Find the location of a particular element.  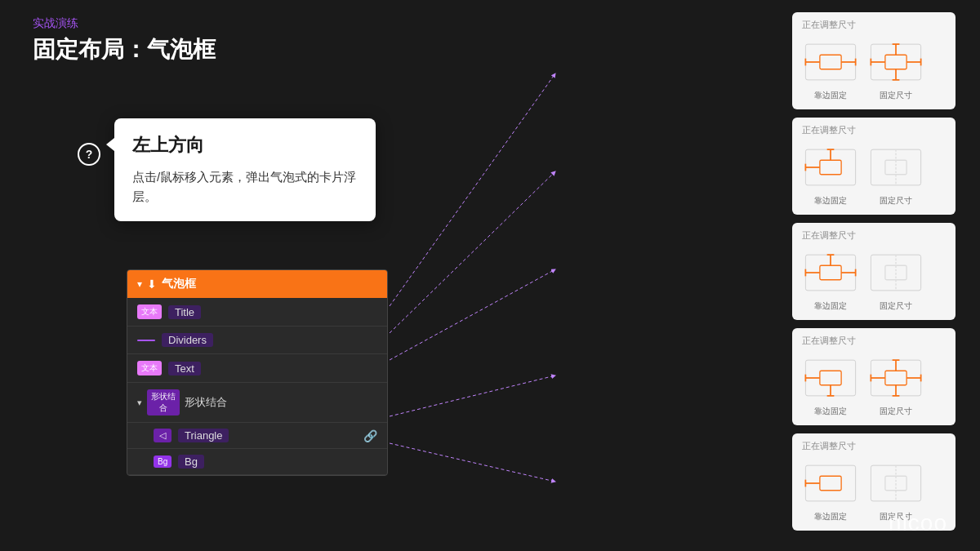

watermark: nicoo is located at coordinates (918, 523).